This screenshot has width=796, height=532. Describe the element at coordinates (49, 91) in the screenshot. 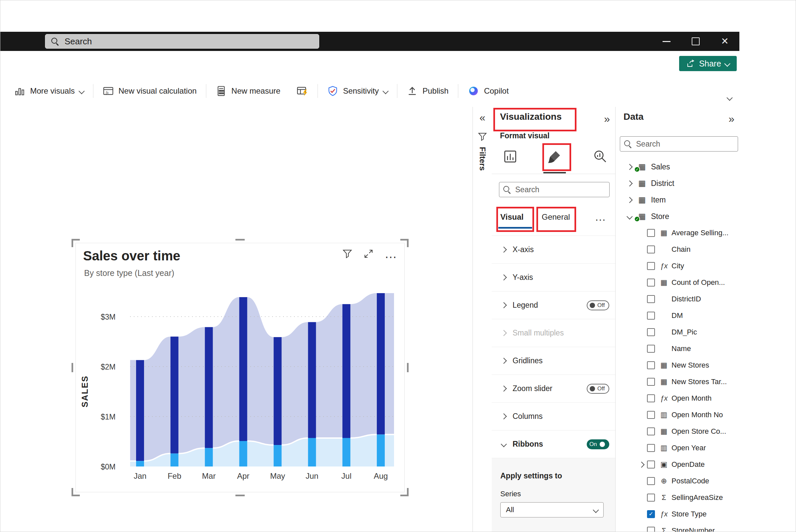

I see `more-visuals-button: More visuals` at that location.